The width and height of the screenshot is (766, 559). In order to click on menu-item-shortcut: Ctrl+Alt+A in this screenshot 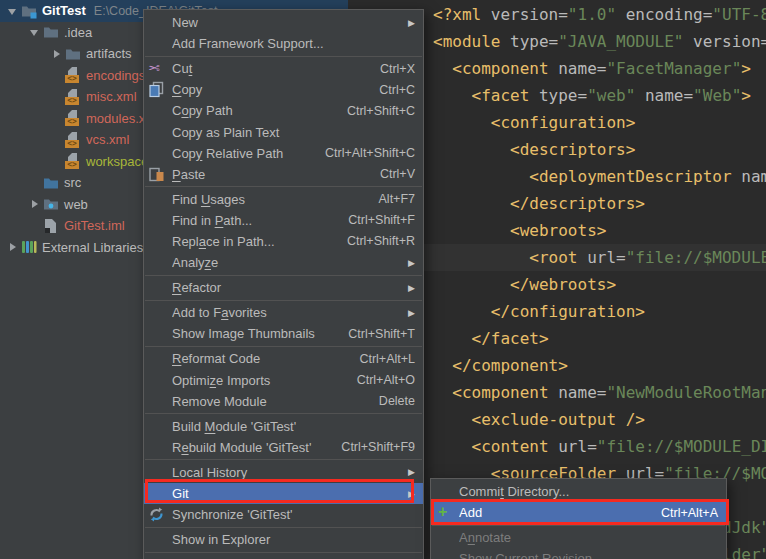, I will do `click(690, 513)`.